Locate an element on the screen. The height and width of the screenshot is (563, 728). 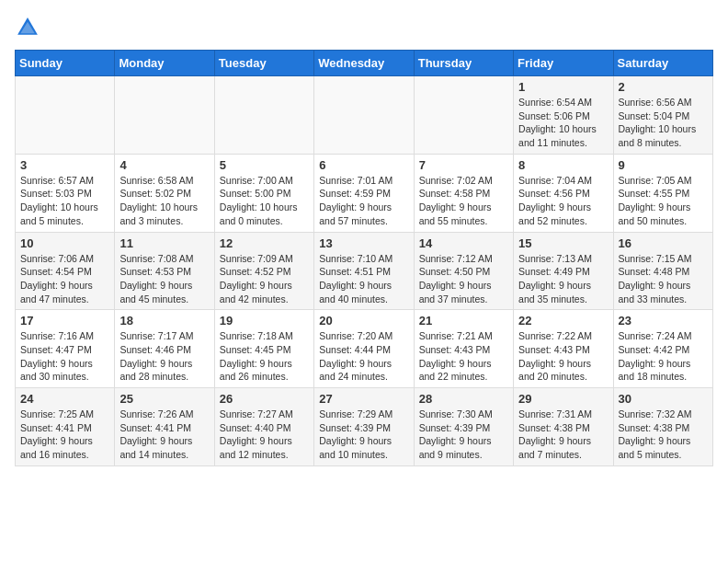
day-info: Sunrise: 7:01 AM Sunset: 4:59 PM Dayligh… is located at coordinates (364, 201).